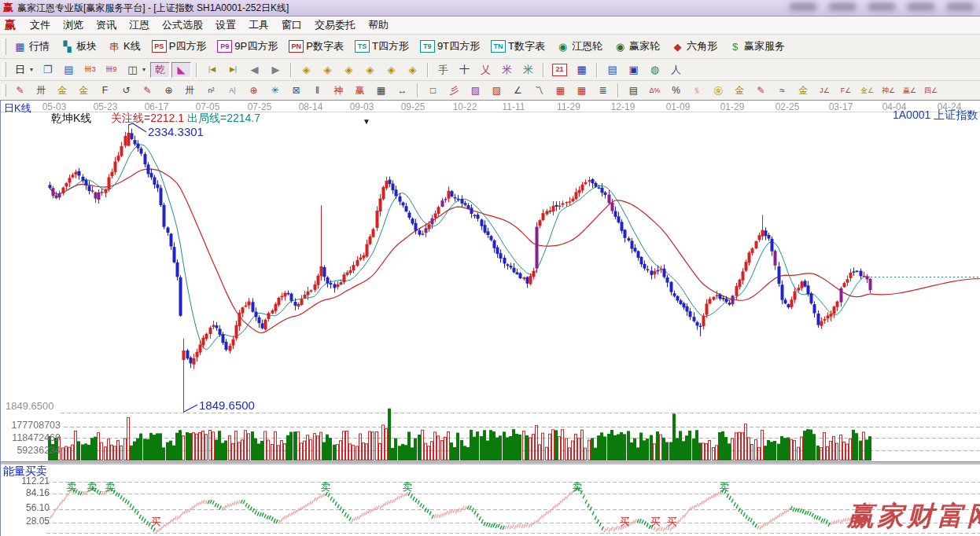  What do you see at coordinates (602, 90) in the screenshot?
I see `parallel-lines-button: ≣` at bounding box center [602, 90].